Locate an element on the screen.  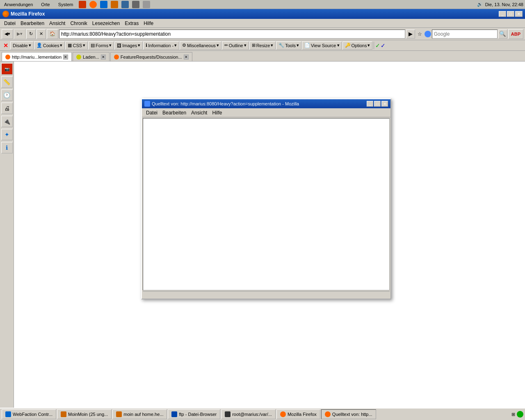
css-button: ▦ CSS▾ is located at coordinates (76, 46).